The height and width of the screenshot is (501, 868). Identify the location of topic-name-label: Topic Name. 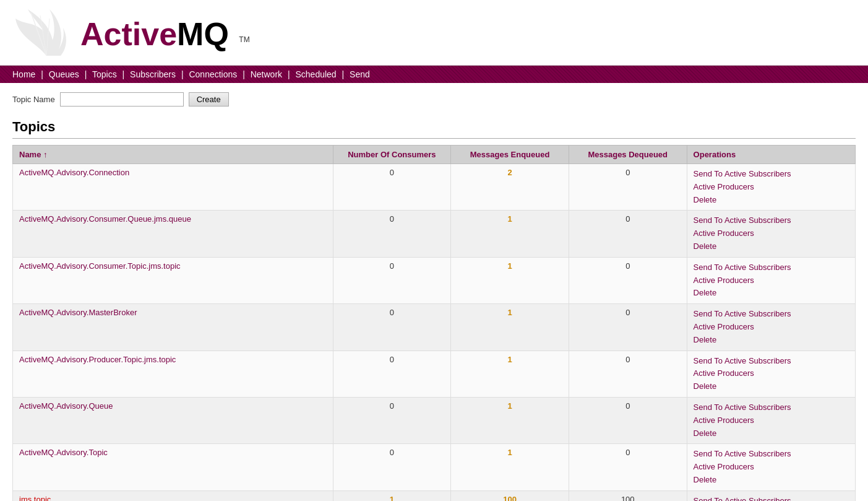
(33, 99).